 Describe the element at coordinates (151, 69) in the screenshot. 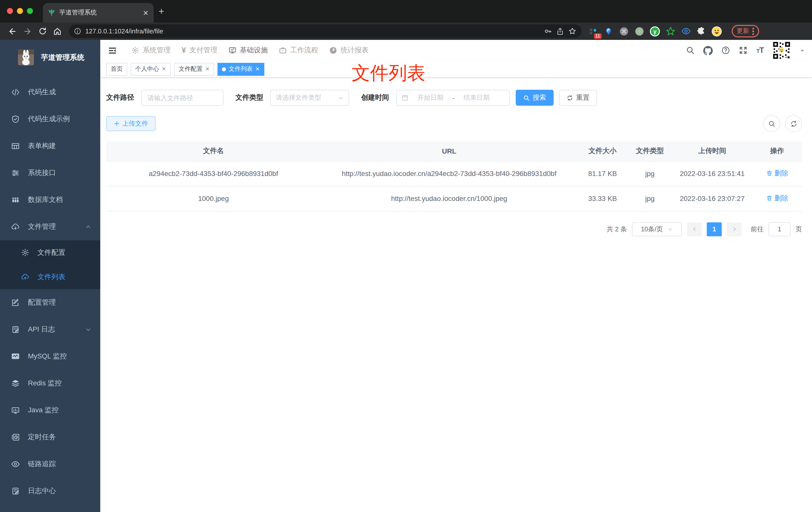

I see `tag-profile: 个人中心✕` at that location.